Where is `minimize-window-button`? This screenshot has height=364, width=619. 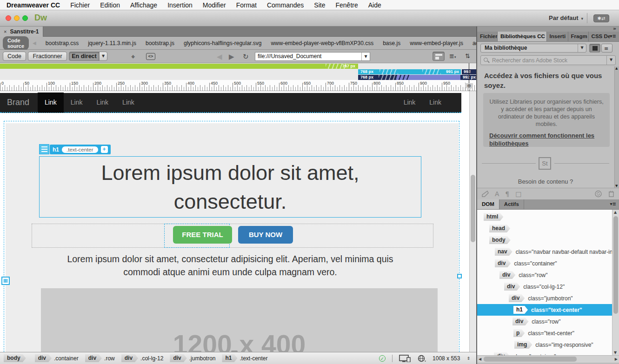
minimize-window-button is located at coordinates (17, 18).